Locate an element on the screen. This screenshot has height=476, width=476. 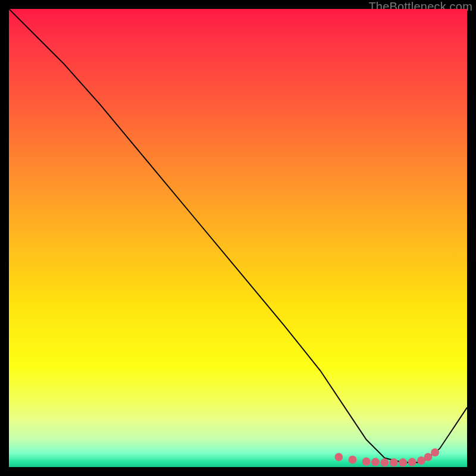
marker-group is located at coordinates (387, 457).